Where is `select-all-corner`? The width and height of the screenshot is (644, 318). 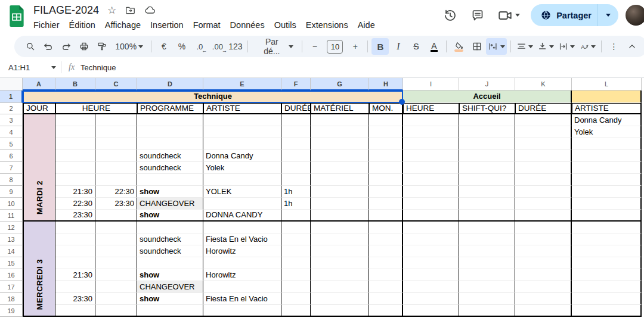
select-all-corner is located at coordinates (11, 85).